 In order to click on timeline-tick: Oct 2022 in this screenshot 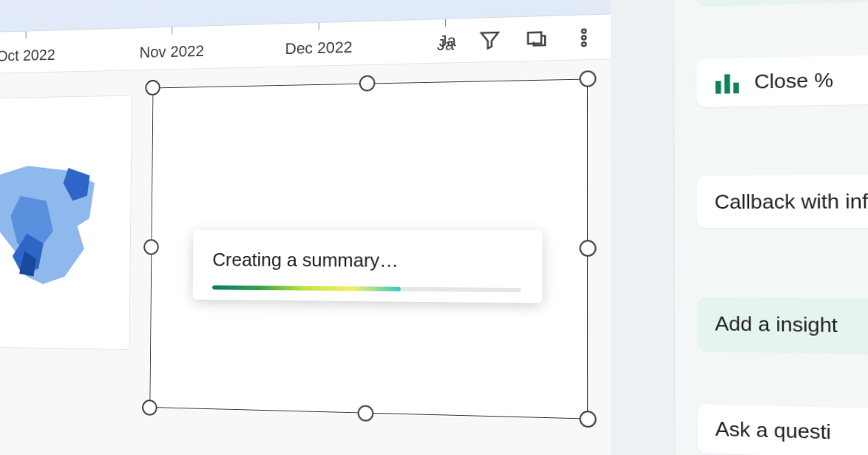, I will do `click(28, 47)`.